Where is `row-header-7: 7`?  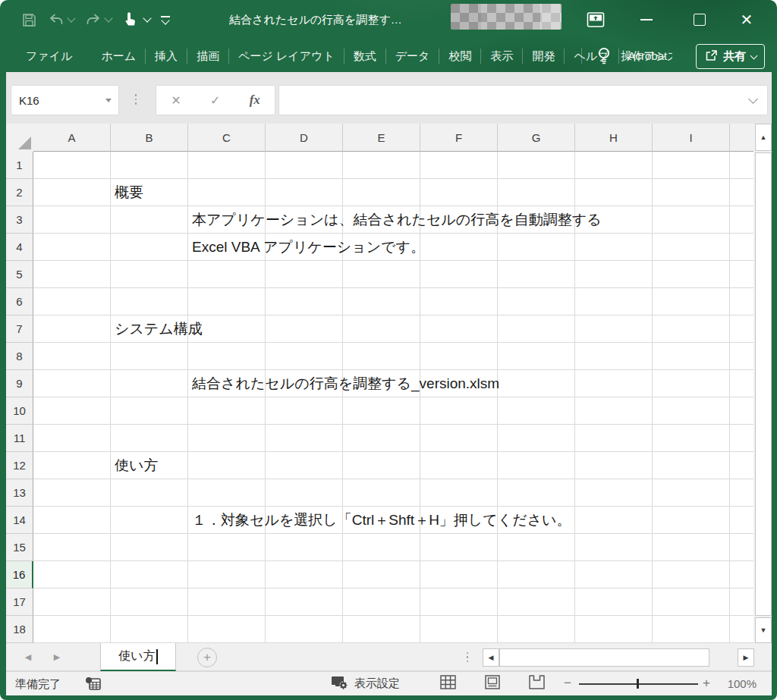
row-header-7: 7 is located at coordinates (20, 329).